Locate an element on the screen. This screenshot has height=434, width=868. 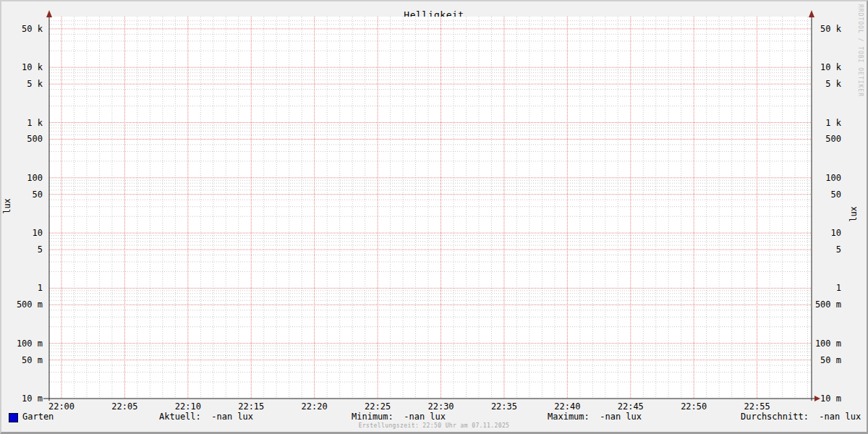
legend-stat-aktuell: Aktuell: -nan lux is located at coordinates (206, 417).